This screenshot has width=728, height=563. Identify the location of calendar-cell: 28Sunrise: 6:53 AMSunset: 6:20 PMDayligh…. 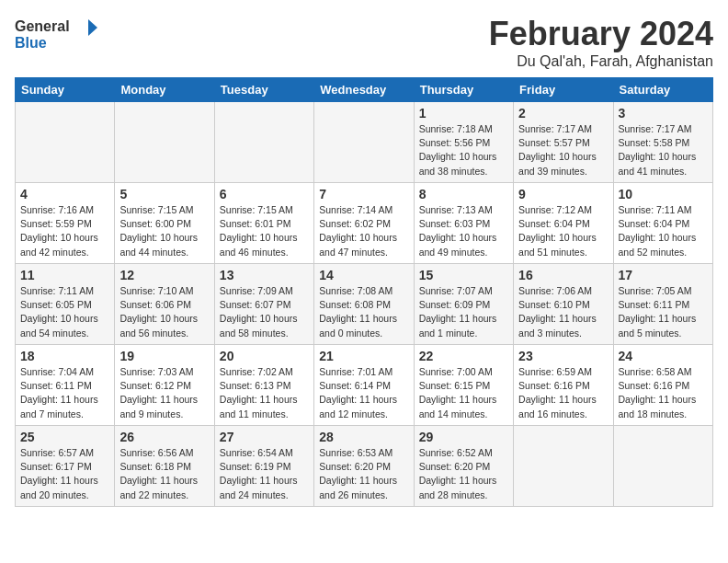
(364, 466).